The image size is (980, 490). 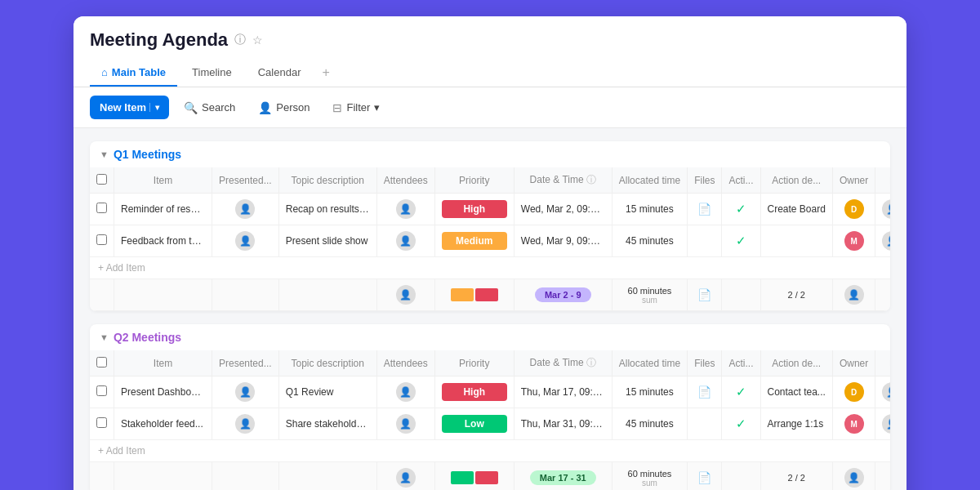 I want to click on col-checkbox, so click(x=102, y=363).